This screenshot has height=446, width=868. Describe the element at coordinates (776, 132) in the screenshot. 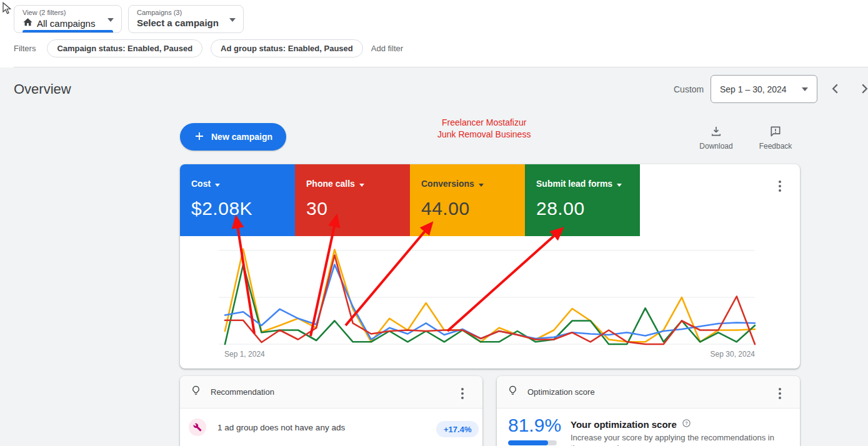

I see `feedback-icon` at that location.